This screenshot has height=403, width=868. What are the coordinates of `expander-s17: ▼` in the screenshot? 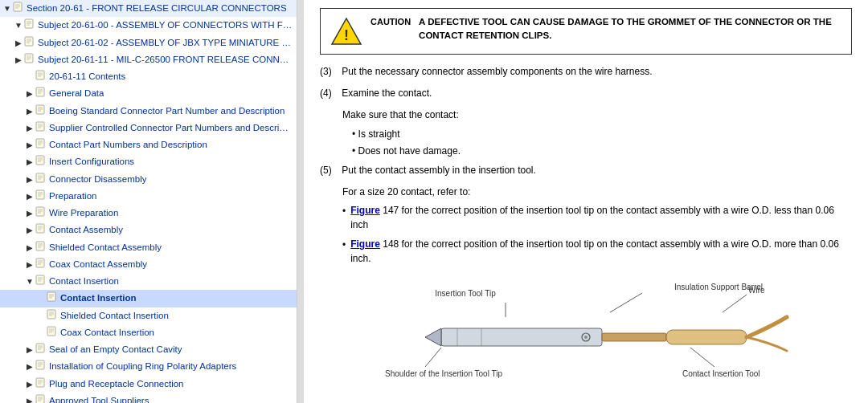 It's located at (30, 281).